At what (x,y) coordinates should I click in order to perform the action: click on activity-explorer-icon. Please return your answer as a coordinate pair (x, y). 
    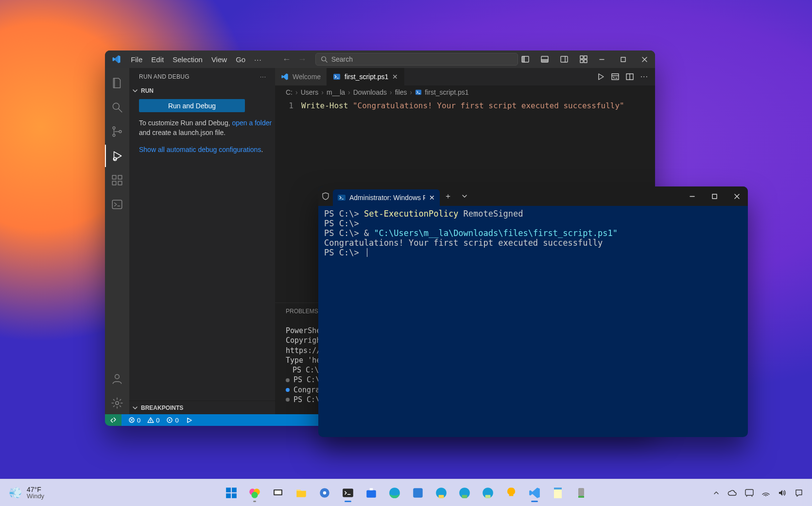
    Looking at the image, I should click on (117, 83).